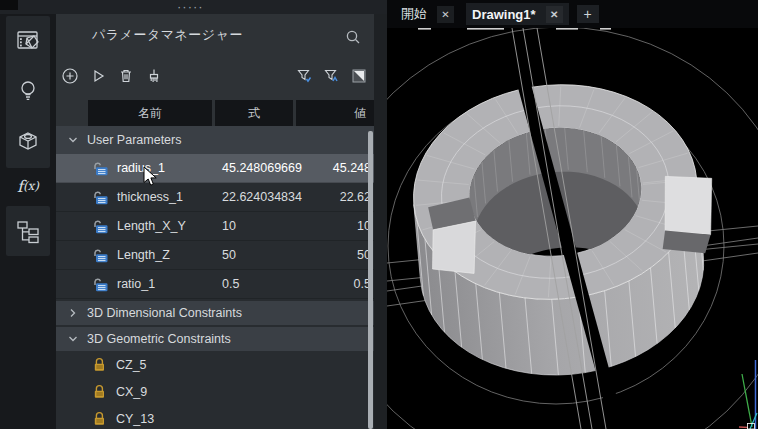  What do you see at coordinates (215, 168) in the screenshot?
I see `table-row: radius_1 45.248069669 45.248` at bounding box center [215, 168].